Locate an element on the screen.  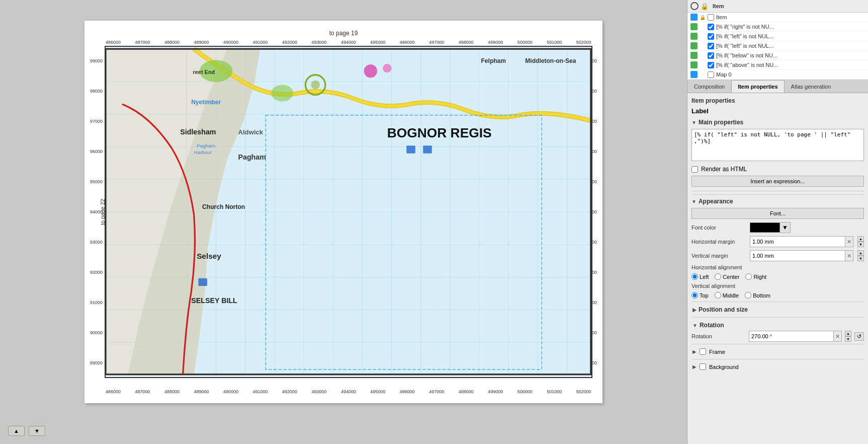
background-label: Background is located at coordinates (724, 367).